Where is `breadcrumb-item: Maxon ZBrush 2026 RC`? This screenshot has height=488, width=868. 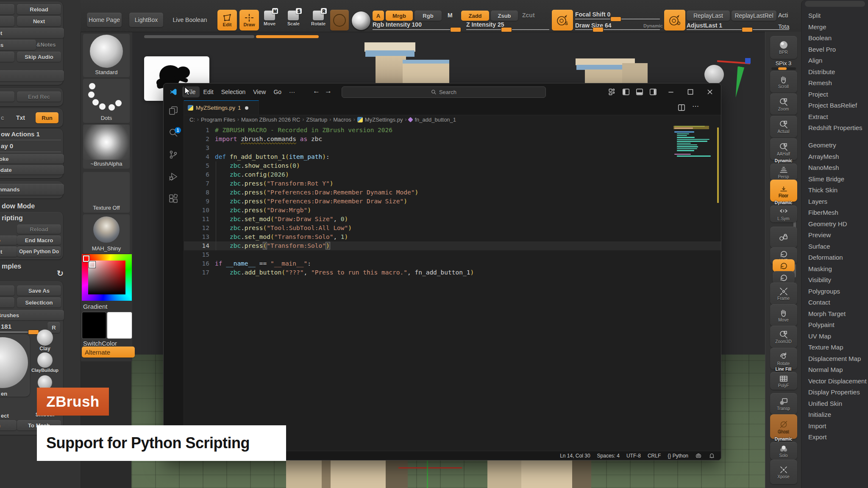 breadcrumb-item: Maxon ZBrush 2026 RC is located at coordinates (270, 119).